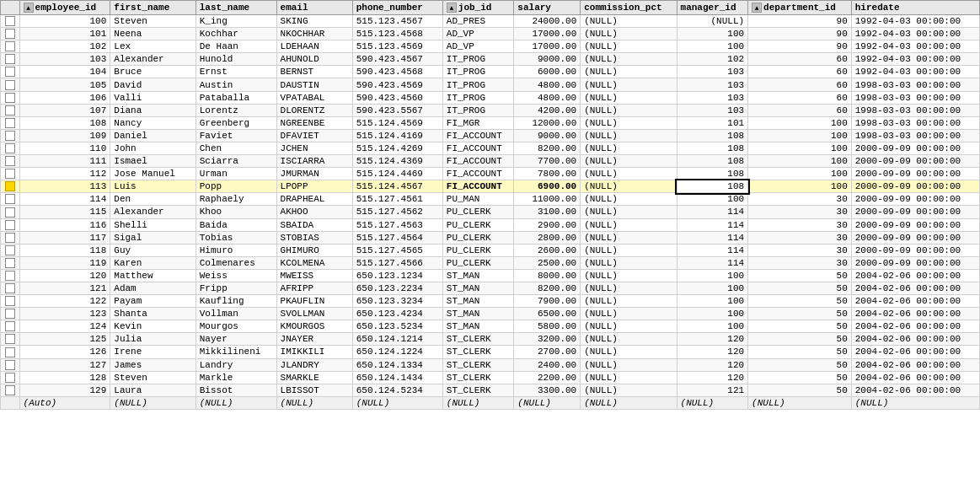 The width and height of the screenshot is (980, 489). What do you see at coordinates (314, 8) in the screenshot?
I see `col-email: email` at bounding box center [314, 8].